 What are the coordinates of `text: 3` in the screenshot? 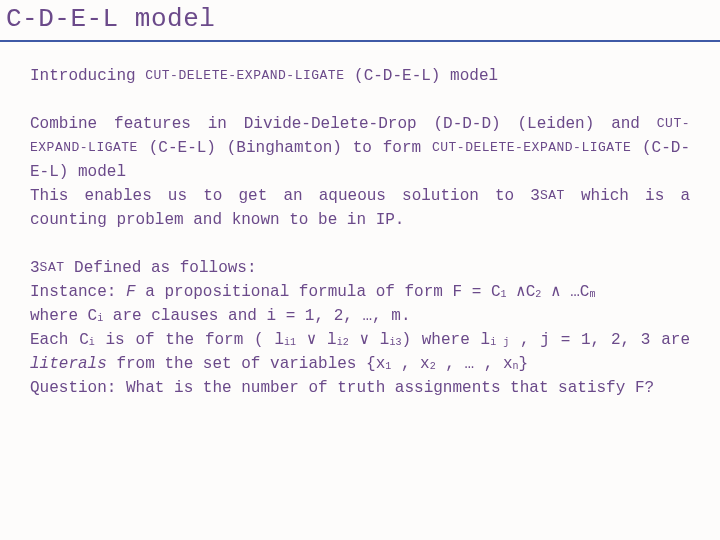 It's located at (35, 268).